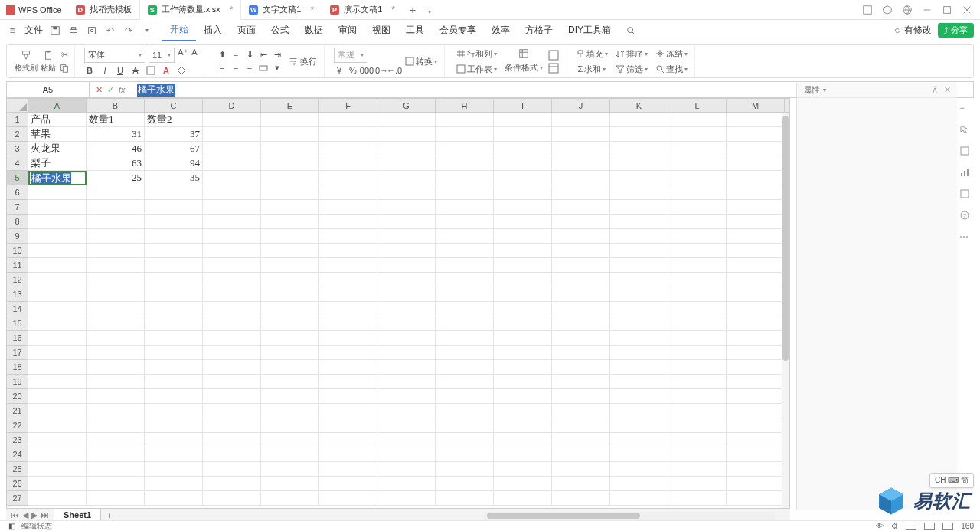  Describe the element at coordinates (18, 352) in the screenshot. I see `row-header: 17` at that location.